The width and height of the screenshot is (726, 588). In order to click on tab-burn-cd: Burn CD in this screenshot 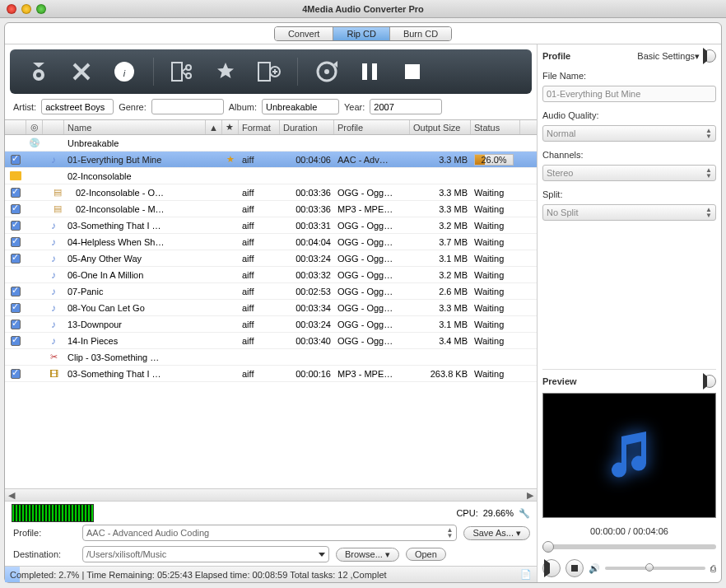, I will do `click(421, 34)`.